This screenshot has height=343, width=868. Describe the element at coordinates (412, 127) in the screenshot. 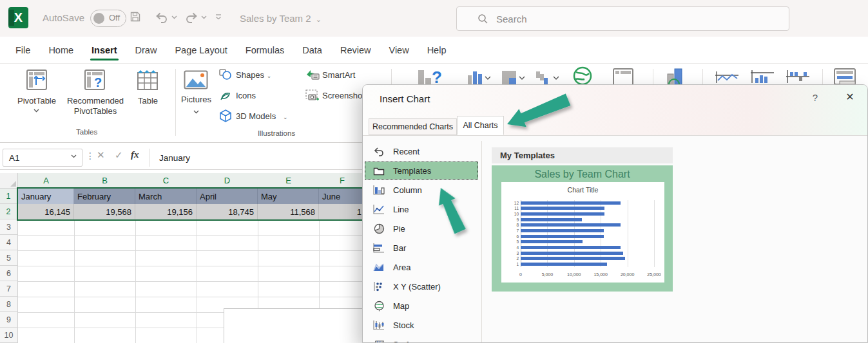

I see `tab-recommended-charts: Recommended Charts` at that location.